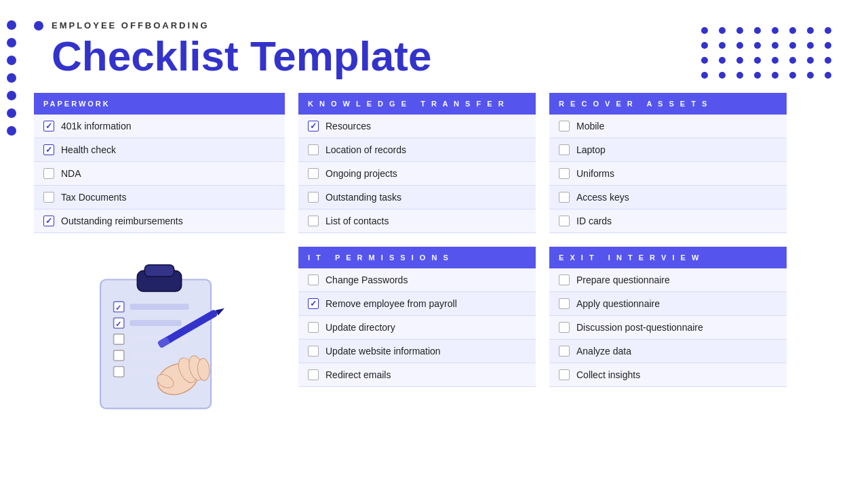  What do you see at coordinates (668, 163) in the screenshot?
I see `recover-assets-section: R E C O V E R A S S E T S Mobile Laptop …` at bounding box center [668, 163].